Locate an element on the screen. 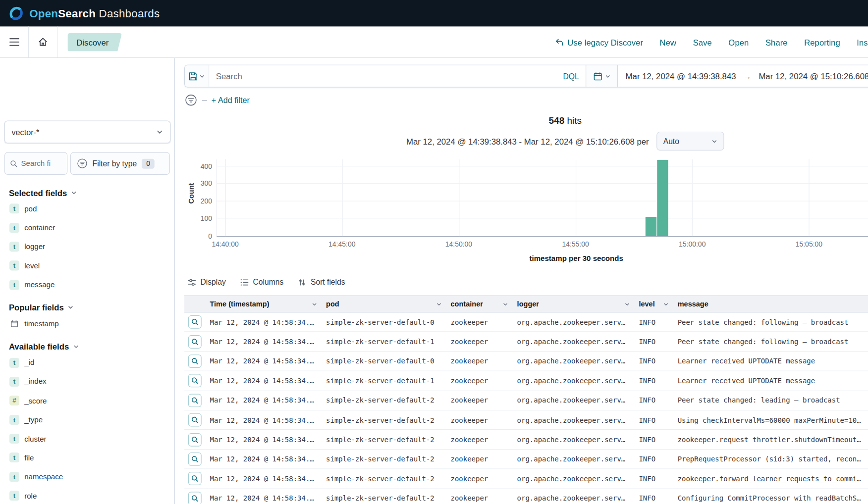  hits-title: 548 hits is located at coordinates (526, 122).